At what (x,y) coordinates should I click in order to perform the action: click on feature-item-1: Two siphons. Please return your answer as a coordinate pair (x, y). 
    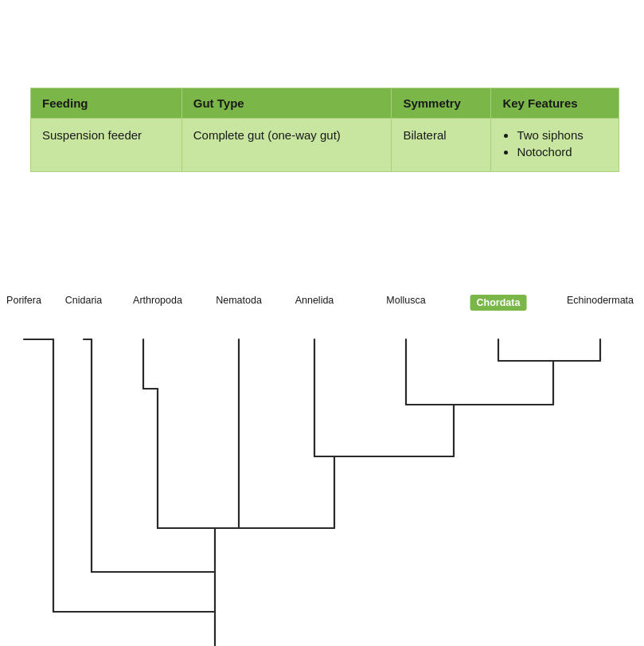
    Looking at the image, I should click on (562, 135).